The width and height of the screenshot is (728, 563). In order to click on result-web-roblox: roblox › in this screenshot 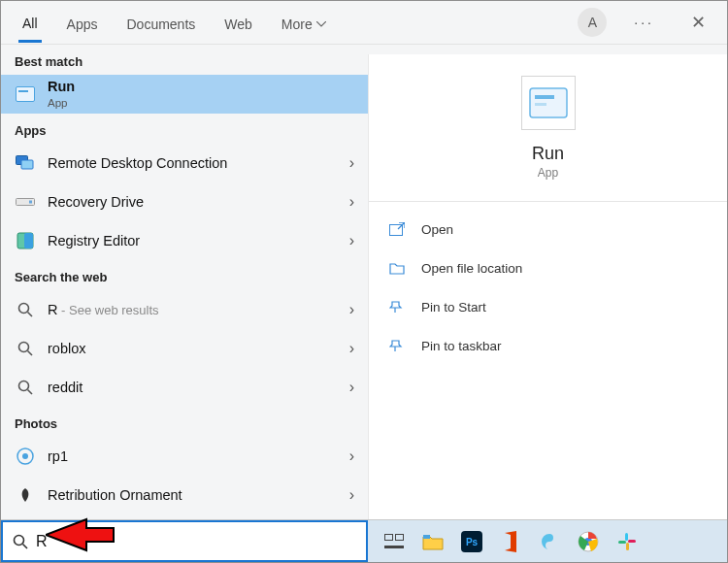, I will do `click(184, 348)`.